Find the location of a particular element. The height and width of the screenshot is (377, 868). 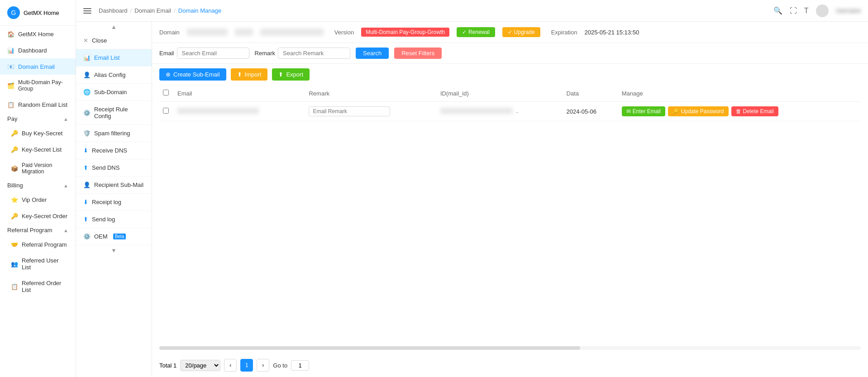

row-remark is located at coordinates (371, 111).